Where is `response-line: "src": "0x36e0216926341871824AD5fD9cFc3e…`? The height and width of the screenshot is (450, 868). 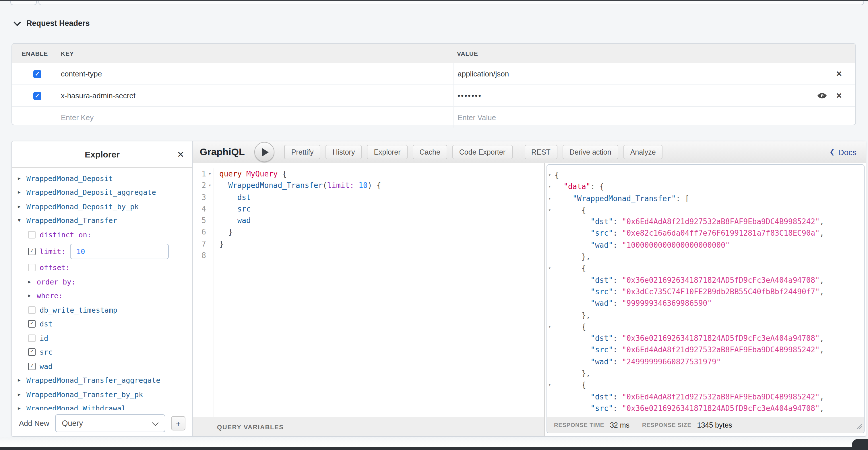 response-line: "src": "0x36e0216926341871824AD5fD9cFc3e… is located at coordinates (706, 409).